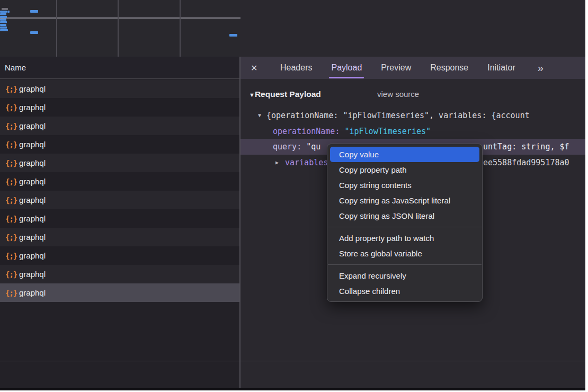 The image size is (588, 392). I want to click on footer-divider, so click(292, 361).